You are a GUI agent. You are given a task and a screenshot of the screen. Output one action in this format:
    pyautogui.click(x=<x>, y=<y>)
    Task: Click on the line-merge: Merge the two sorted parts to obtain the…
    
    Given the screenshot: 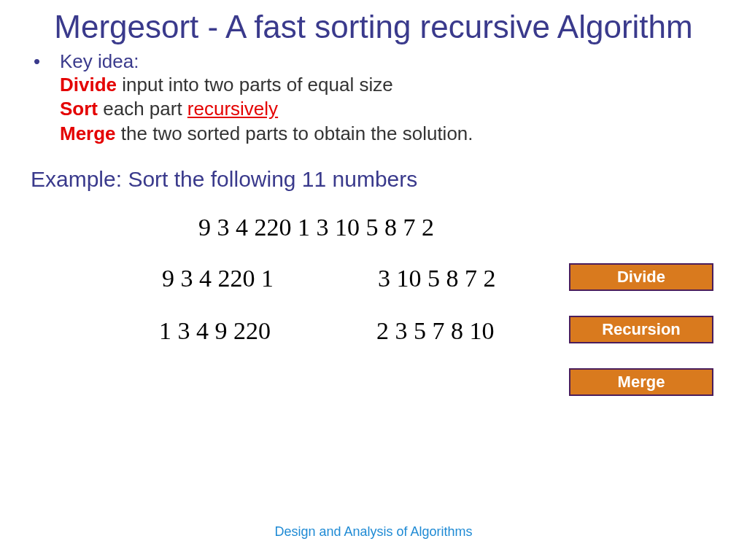 What is the action you would take?
    pyautogui.click(x=403, y=134)
    